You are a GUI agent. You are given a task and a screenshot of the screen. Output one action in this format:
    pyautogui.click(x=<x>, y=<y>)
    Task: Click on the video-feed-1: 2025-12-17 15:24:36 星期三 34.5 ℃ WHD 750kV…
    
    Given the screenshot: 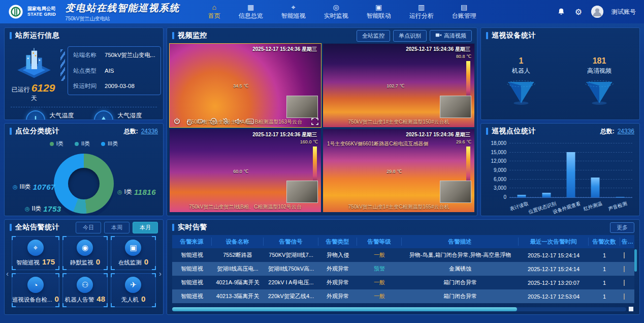 What is the action you would take?
    pyautogui.click(x=245, y=85)
    